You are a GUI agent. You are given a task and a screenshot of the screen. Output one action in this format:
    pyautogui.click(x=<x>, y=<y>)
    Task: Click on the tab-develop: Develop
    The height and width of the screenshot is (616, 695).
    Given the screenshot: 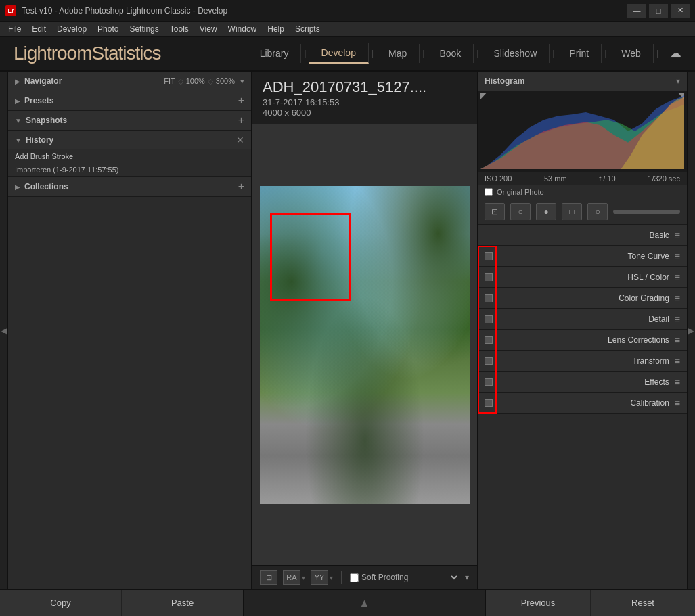 What is the action you would take?
    pyautogui.click(x=339, y=53)
    